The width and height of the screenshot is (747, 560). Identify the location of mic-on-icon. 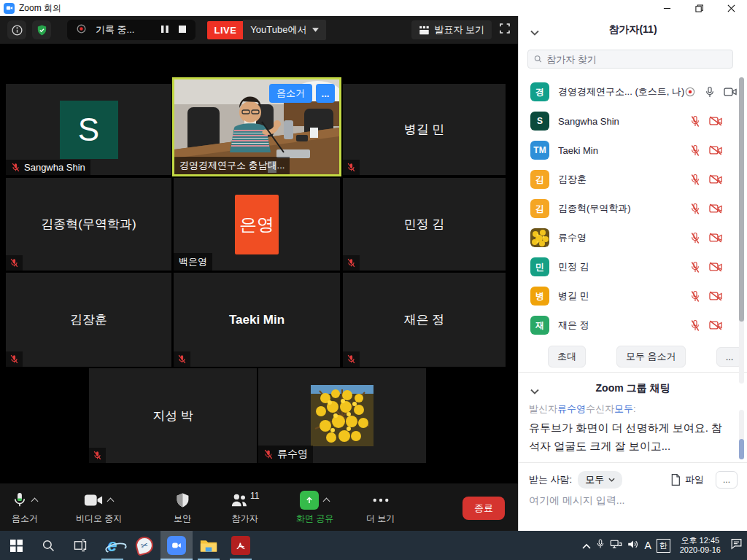
(710, 92).